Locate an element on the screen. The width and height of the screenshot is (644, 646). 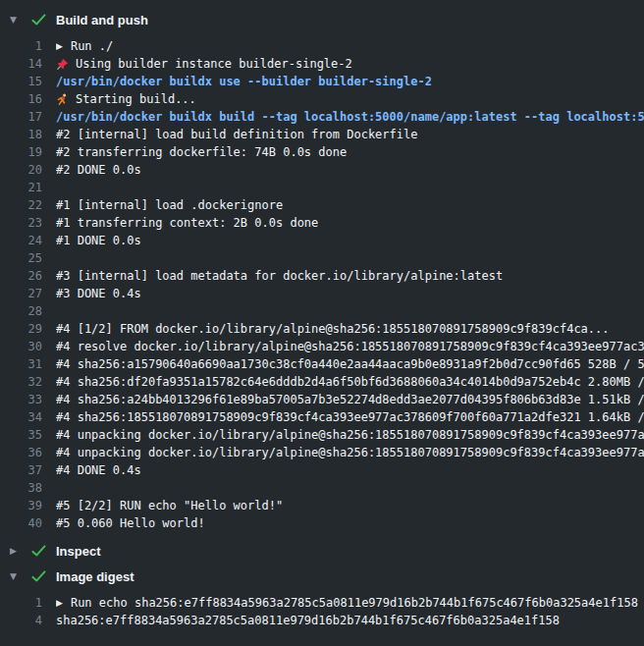
log-text: #1 DONE 0.0s is located at coordinates (98, 241).